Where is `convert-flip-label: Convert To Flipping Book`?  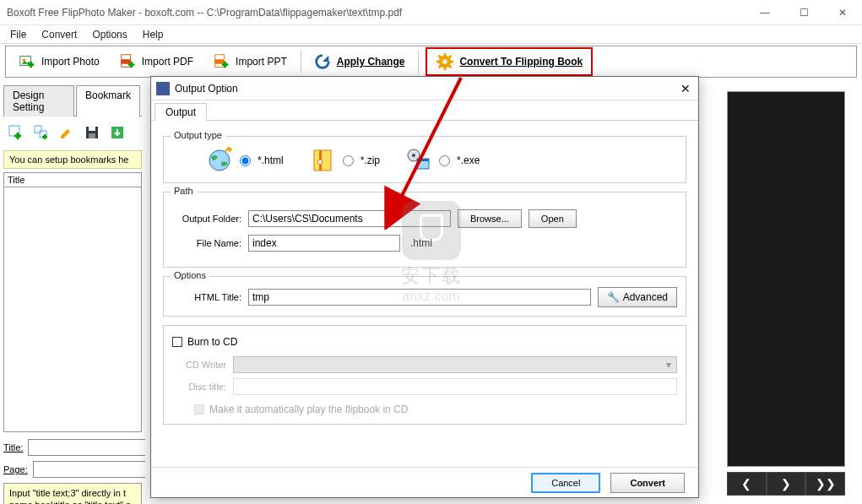 convert-flip-label: Convert To Flipping Book is located at coordinates (521, 62).